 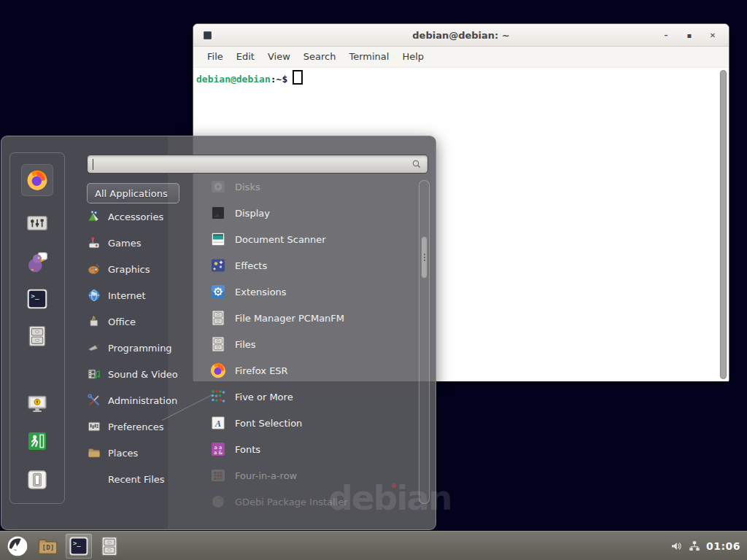 I want to click on category-label: Programming, so click(x=140, y=349).